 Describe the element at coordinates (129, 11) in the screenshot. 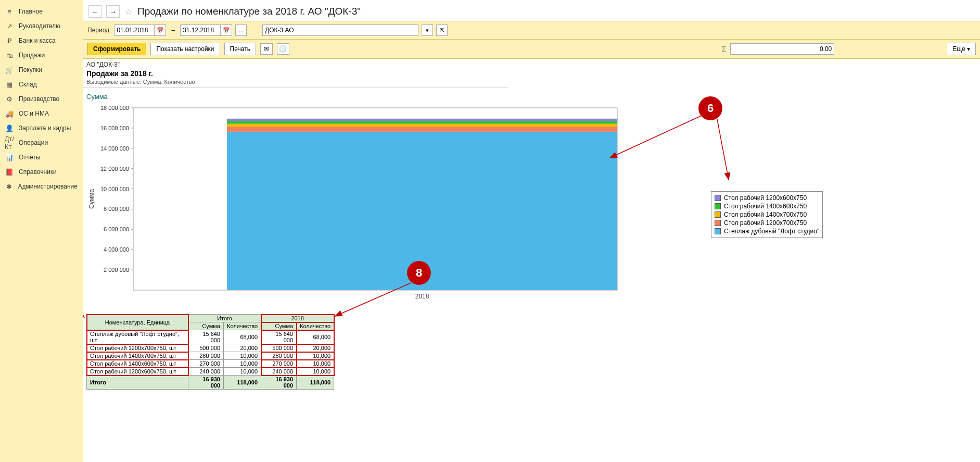

I see `favorite-star-icon: ☆` at that location.